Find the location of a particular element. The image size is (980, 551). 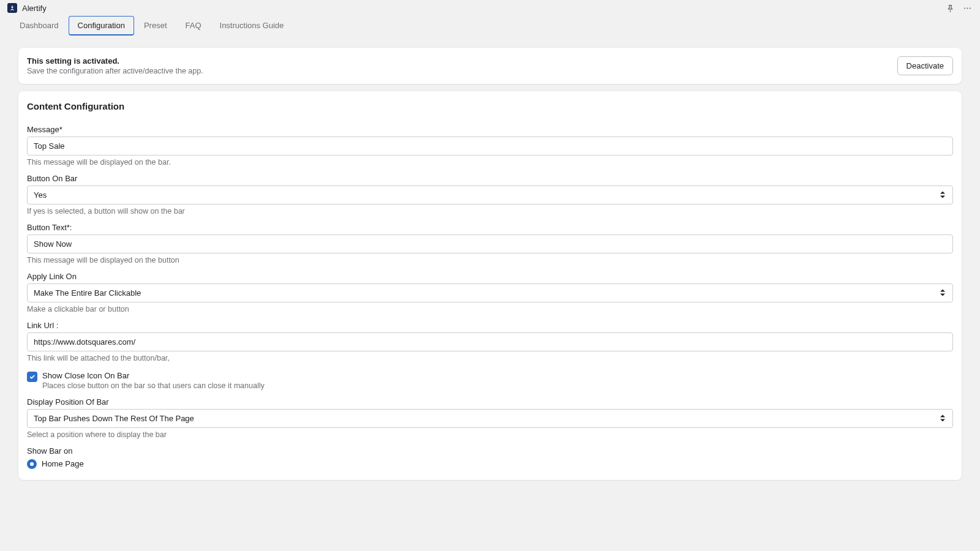

field-show-close-icon: Show Close Icon On Bar Places close butt… is located at coordinates (490, 381).